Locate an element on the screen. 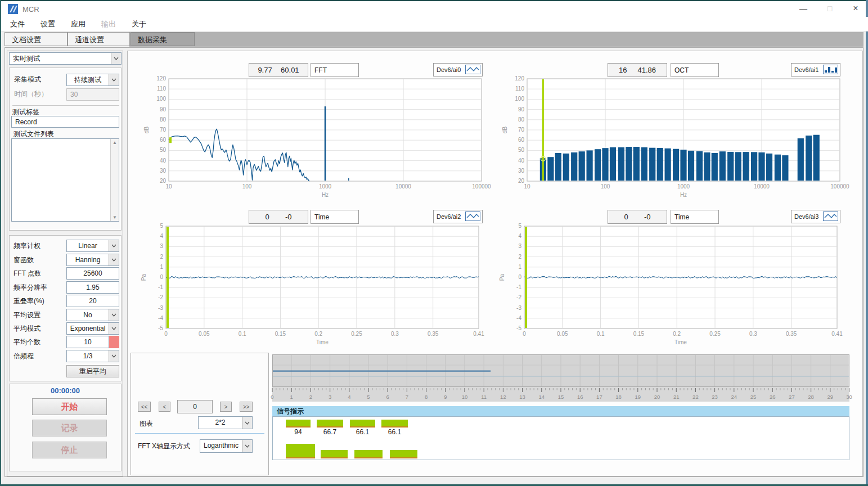 The height and width of the screenshot is (486, 868). overlap-input: 20 is located at coordinates (93, 301).